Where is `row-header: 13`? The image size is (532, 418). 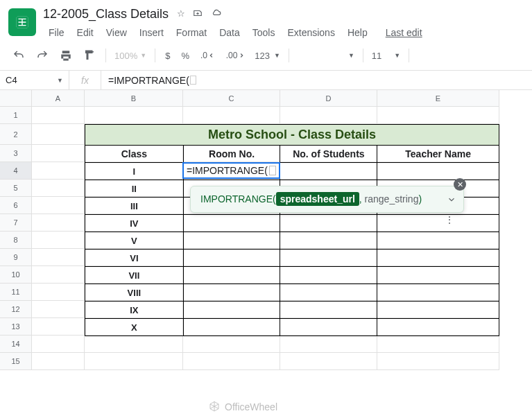
row-header: 13 is located at coordinates (16, 327).